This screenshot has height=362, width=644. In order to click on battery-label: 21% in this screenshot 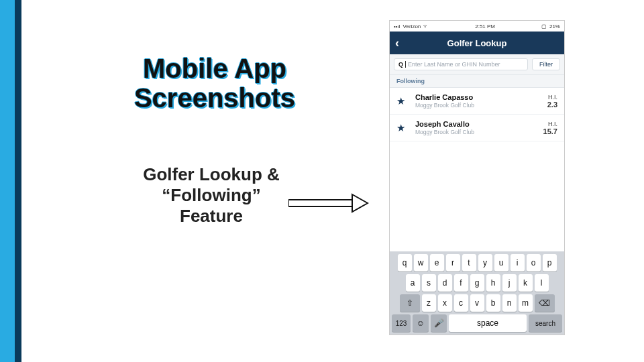, I will do `click(555, 27)`.